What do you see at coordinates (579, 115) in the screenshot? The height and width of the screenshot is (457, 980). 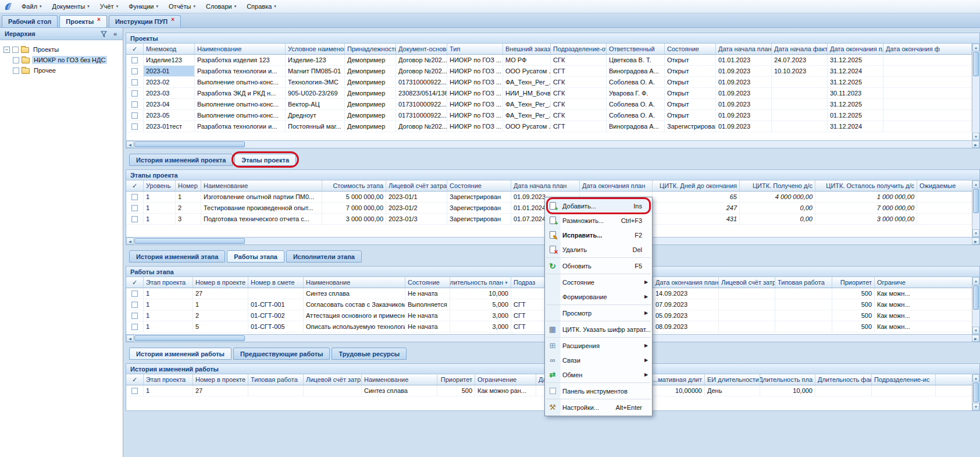 I see `cell: СГК` at bounding box center [579, 115].